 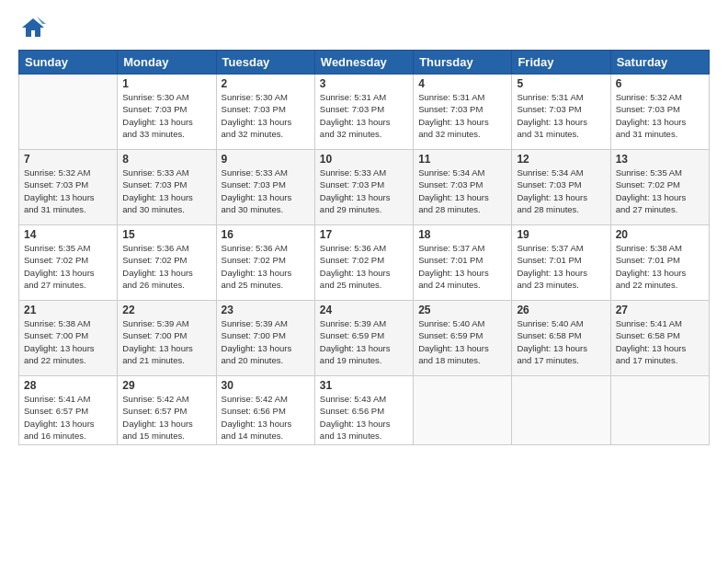 I want to click on day-number: 30, so click(x=266, y=385).